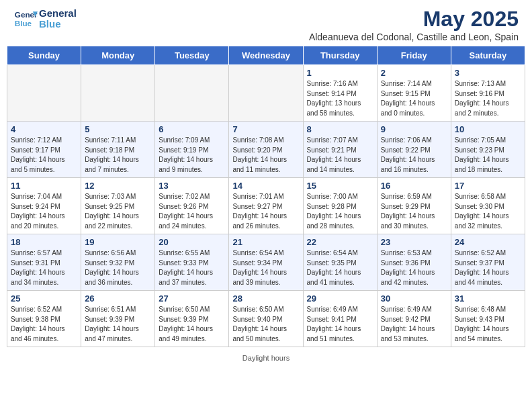 The image size is (532, 411). What do you see at coordinates (414, 263) in the screenshot?
I see `calendar-cell: 23Sunrise: 6:53 AM Sunset: 9:36 PM Dayli…` at bounding box center [414, 263].